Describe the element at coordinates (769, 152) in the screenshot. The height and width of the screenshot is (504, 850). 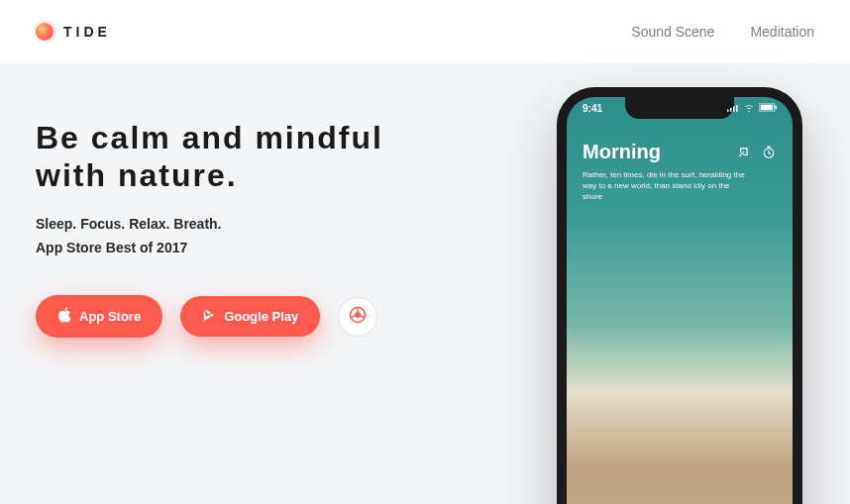
I see `timer-icon` at that location.